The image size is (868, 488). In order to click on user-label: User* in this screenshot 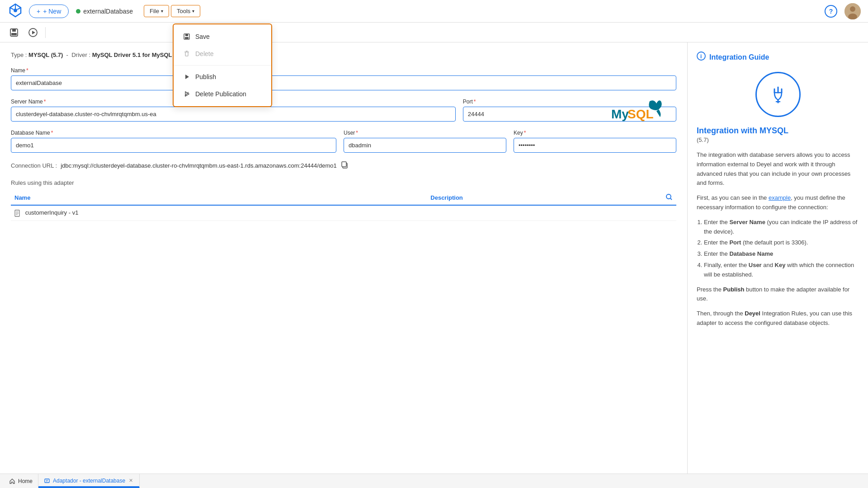, I will do `click(425, 133)`.